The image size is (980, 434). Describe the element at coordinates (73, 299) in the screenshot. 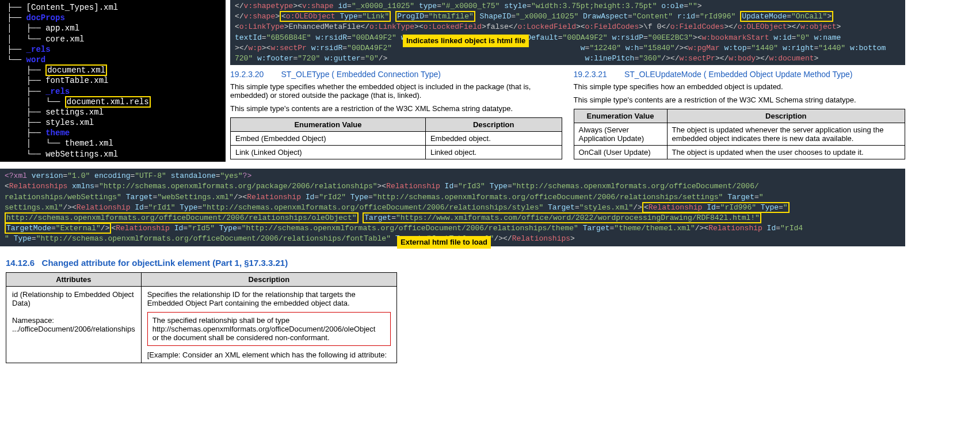

I see `attr-id-label: id (Relationship to Embedded Object Data…` at that location.